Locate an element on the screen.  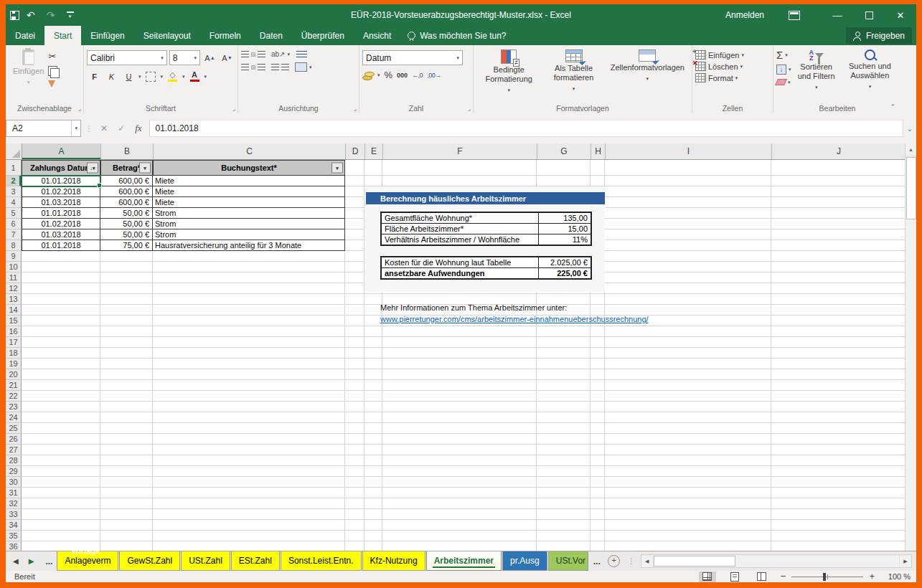
expand-formula-bar-icon: ⌄ is located at coordinates (910, 129).